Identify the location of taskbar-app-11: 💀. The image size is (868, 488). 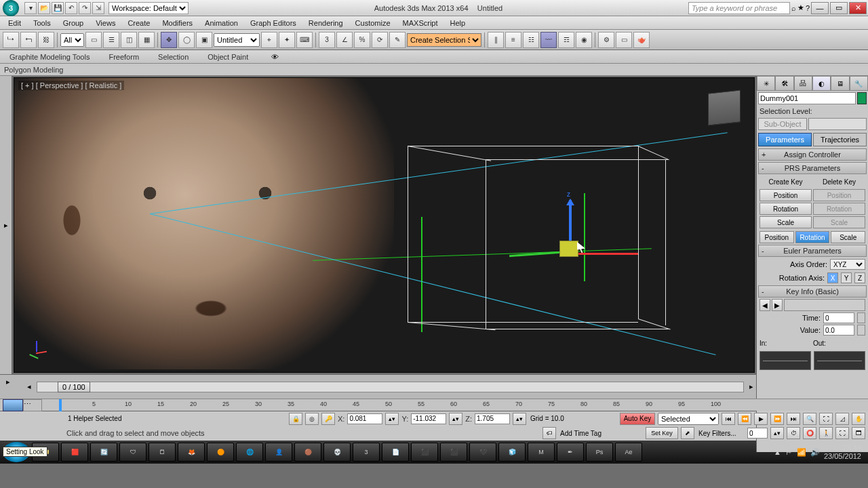
(337, 452).